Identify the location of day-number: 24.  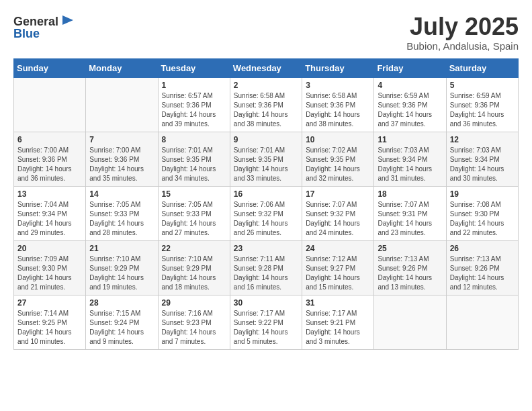
(338, 248).